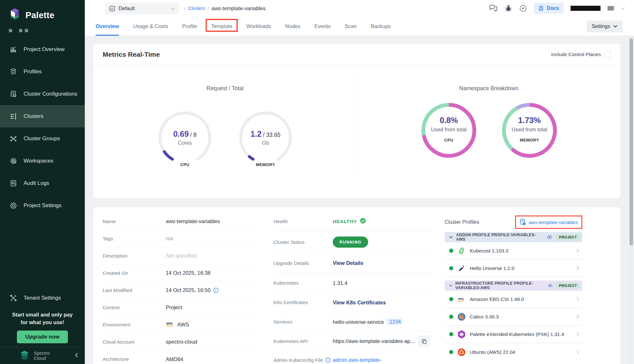 The width and height of the screenshot is (634, 364). Describe the element at coordinates (462, 352) in the screenshot. I see `ubuntu-icon` at that location.